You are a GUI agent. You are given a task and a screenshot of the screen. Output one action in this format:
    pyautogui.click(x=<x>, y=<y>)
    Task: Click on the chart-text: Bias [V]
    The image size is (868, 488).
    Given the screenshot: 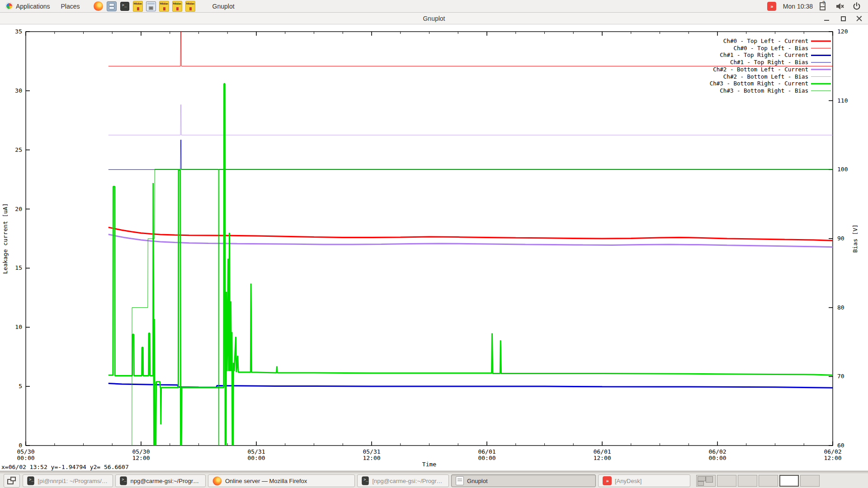 What is the action you would take?
    pyautogui.click(x=855, y=239)
    